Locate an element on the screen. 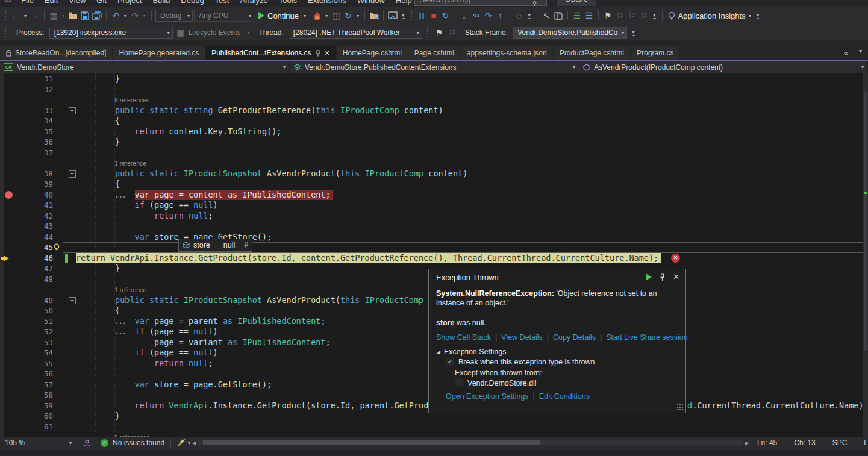  solution-platform-dropdown: Any CPU▾ is located at coordinates (224, 16).